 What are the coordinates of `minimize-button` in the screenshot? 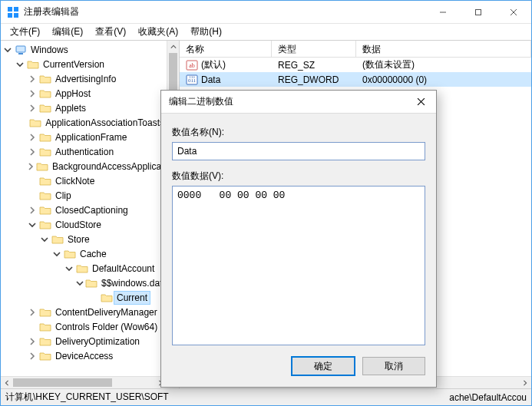 It's located at (443, 12).